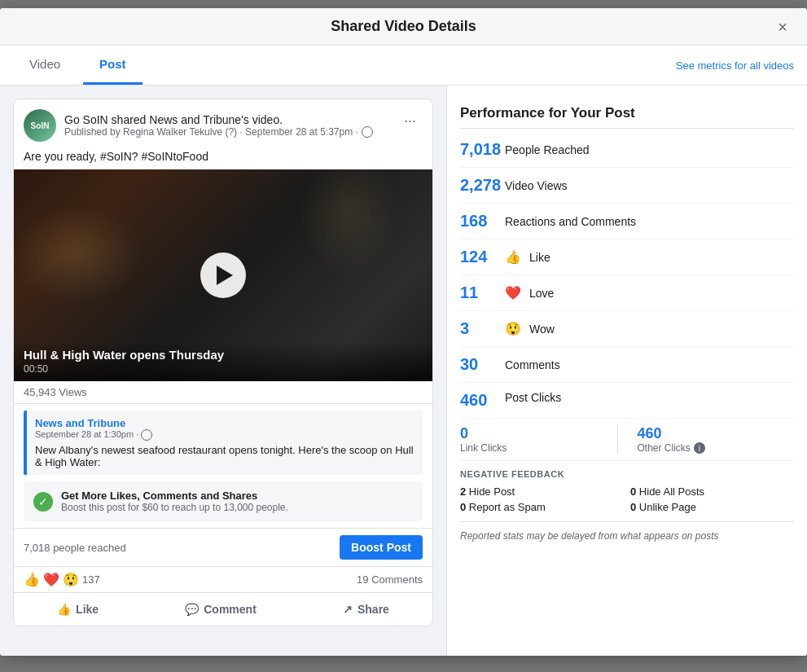 The width and height of the screenshot is (807, 672). What do you see at coordinates (223, 355) in the screenshot?
I see `video-title: Hull & High Water opens Thursday` at bounding box center [223, 355].